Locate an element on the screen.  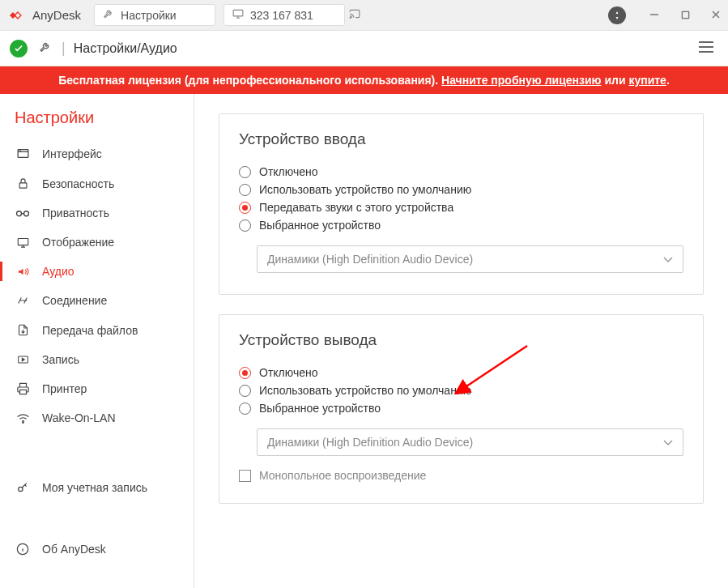
sidebar-item-label: Безопасность is located at coordinates (78, 184).